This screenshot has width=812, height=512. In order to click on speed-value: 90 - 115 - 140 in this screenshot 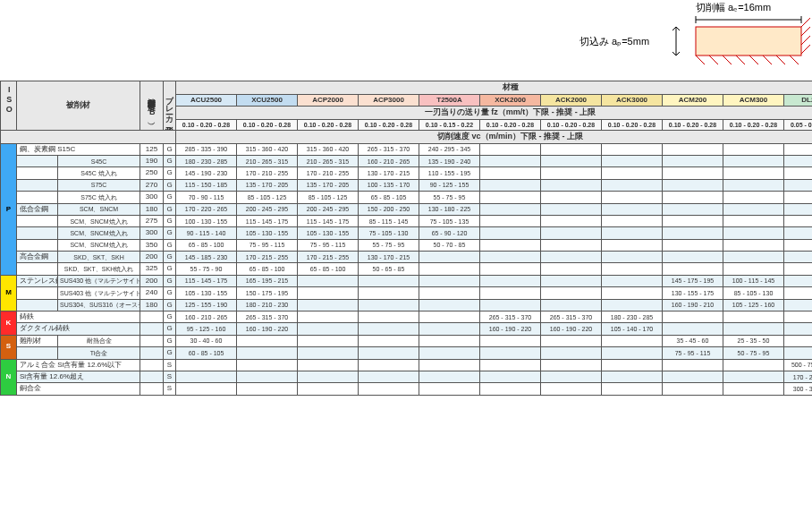, I will do `click(207, 233)`.